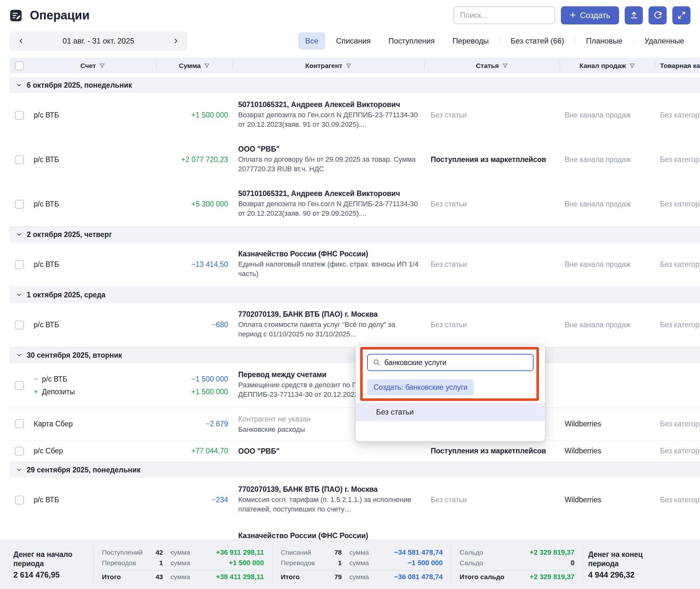 This screenshot has height=589, width=700. Describe the element at coordinates (98, 41) in the screenshot. I see `date-range-label: 01 авг. - 31 окт. 2025` at that location.